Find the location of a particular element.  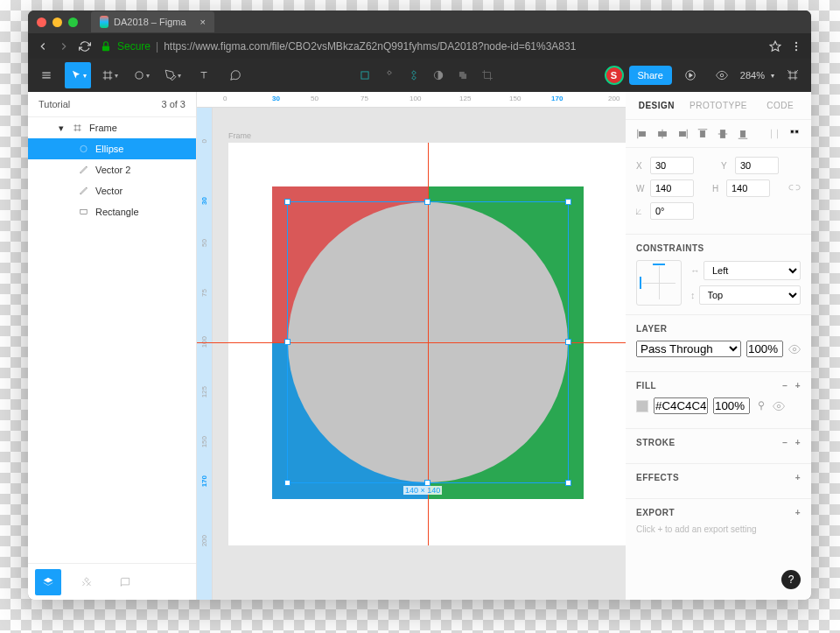

distribute-icon is located at coordinates (774, 134).